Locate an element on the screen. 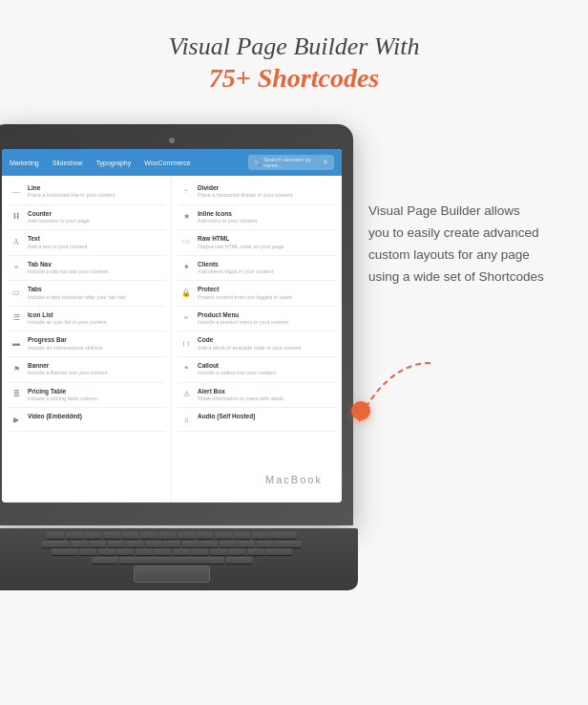 Image resolution: width=588 pixels, height=705 pixels. list-item: ≡ Product Menu Include a product menu in… is located at coordinates (257, 319).